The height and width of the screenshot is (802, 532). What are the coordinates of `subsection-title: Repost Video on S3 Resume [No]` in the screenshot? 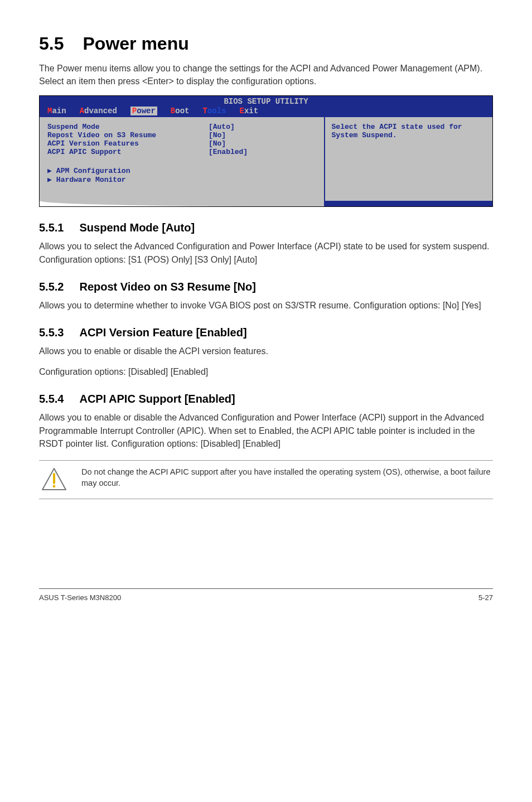 It's located at (167, 287).